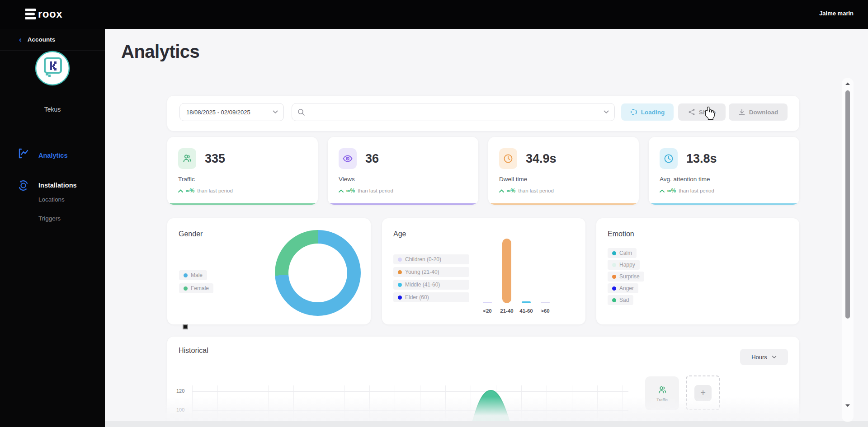 This screenshot has height=427, width=868. What do you see at coordinates (400, 285) in the screenshot?
I see `middle-dot-icon` at bounding box center [400, 285].